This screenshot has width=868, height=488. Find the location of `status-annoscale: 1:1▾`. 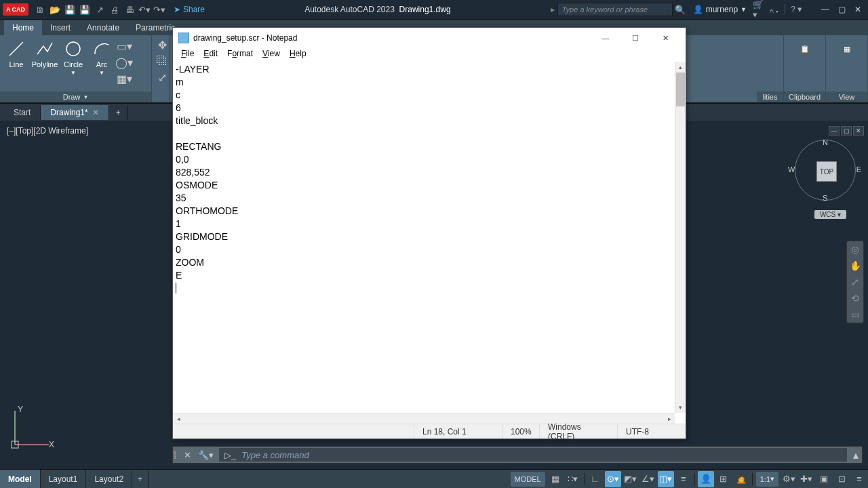

status-annoscale: 1:1▾ is located at coordinates (768, 479).